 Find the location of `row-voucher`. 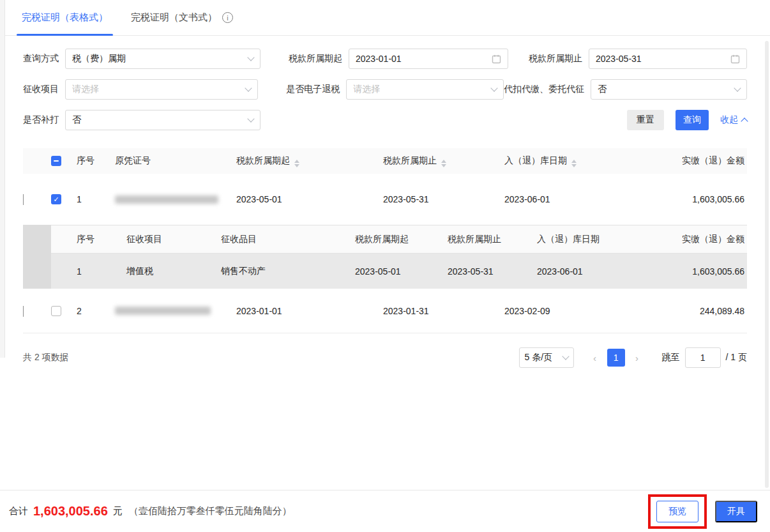

row-voucher is located at coordinates (176, 199).